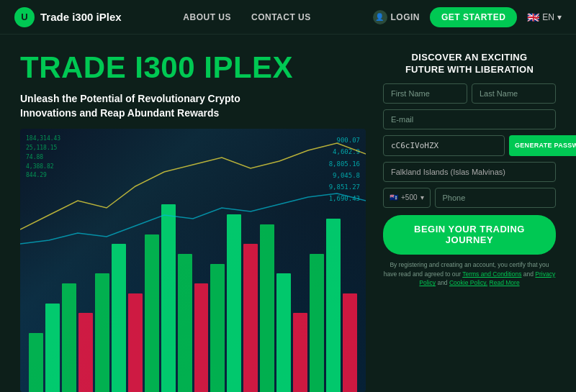 Image resolution: width=576 pixels, height=392 pixels. Describe the element at coordinates (246, 17) in the screenshot. I see `nav-links: ABOUT US CONTACT US` at that location.